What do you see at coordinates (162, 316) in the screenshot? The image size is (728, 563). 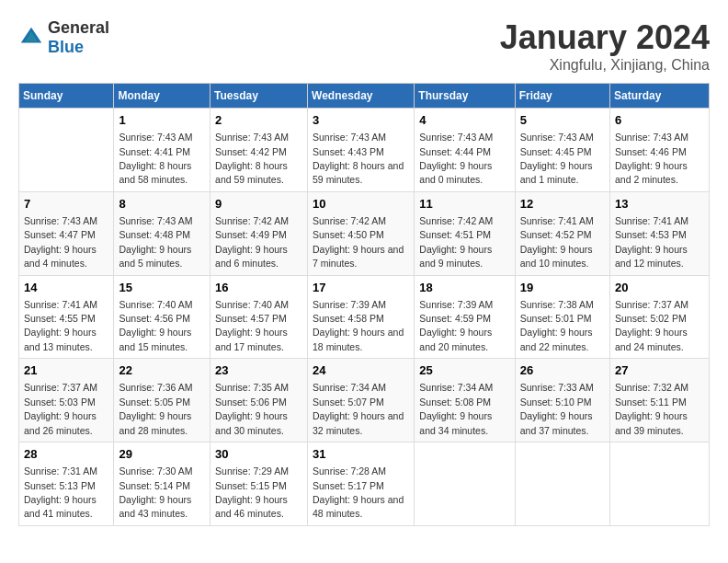 I see `day-cell: 15Sunrise: 7:40 AMSunset: 4:56 PMDayligh…` at bounding box center [162, 316].